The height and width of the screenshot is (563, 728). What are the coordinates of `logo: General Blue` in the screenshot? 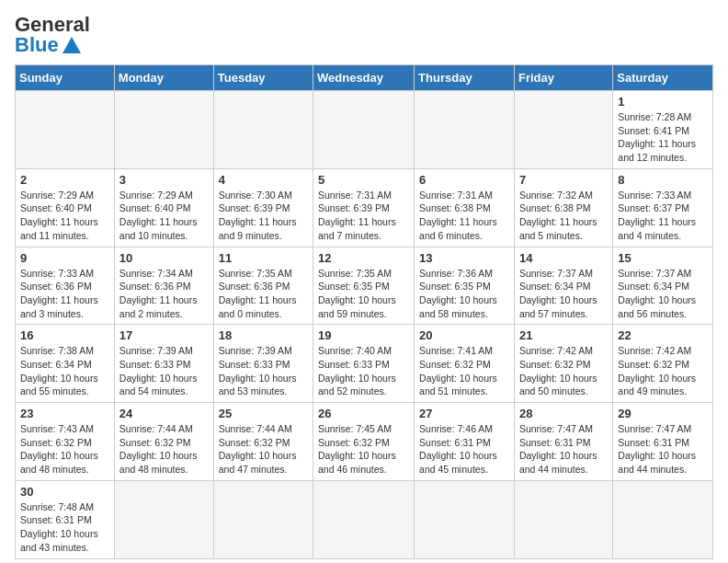 It's located at (52, 35).